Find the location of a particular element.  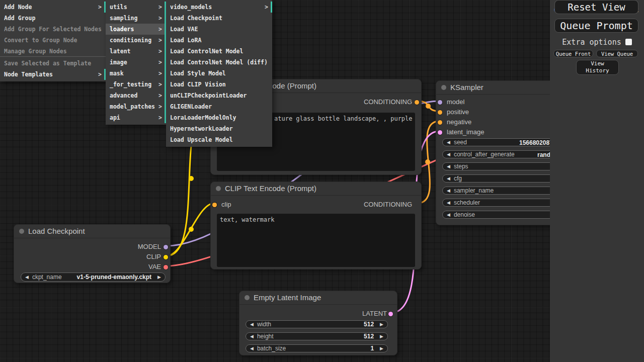

node-clip-text-encode-negative: CLIP Text Encode (Prompt) clip CONDITION… is located at coordinates (316, 225).